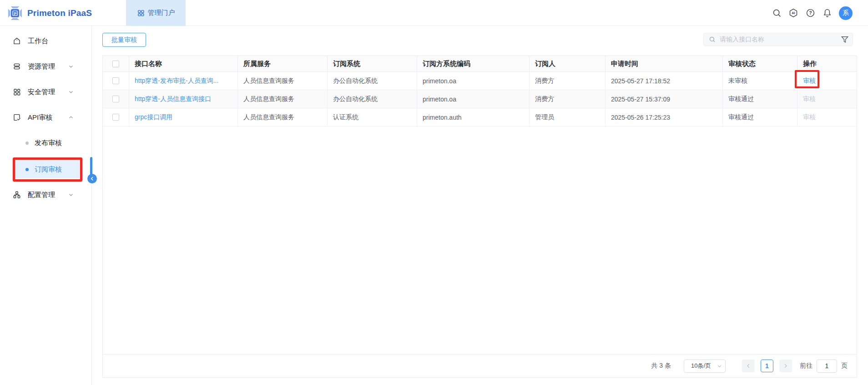 This screenshot has width=868, height=385. I want to click on top-header: P Primeton iPaaS 管理门户, so click(434, 13).